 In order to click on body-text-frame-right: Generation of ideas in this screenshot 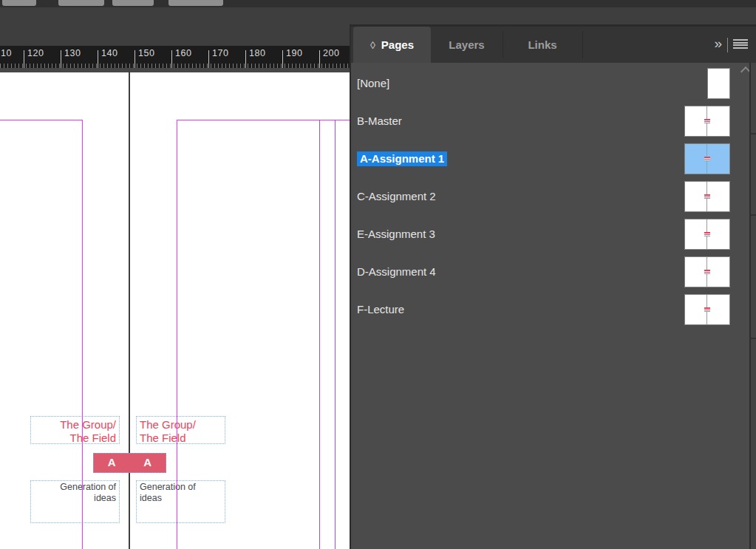, I will do `click(180, 502)`.